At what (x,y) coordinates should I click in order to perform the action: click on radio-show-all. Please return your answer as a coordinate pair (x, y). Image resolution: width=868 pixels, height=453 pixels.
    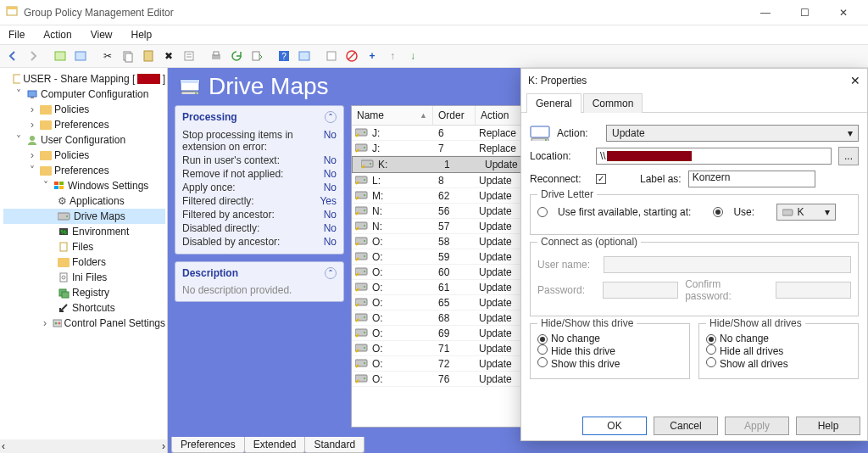
    Looking at the image, I should click on (711, 362).